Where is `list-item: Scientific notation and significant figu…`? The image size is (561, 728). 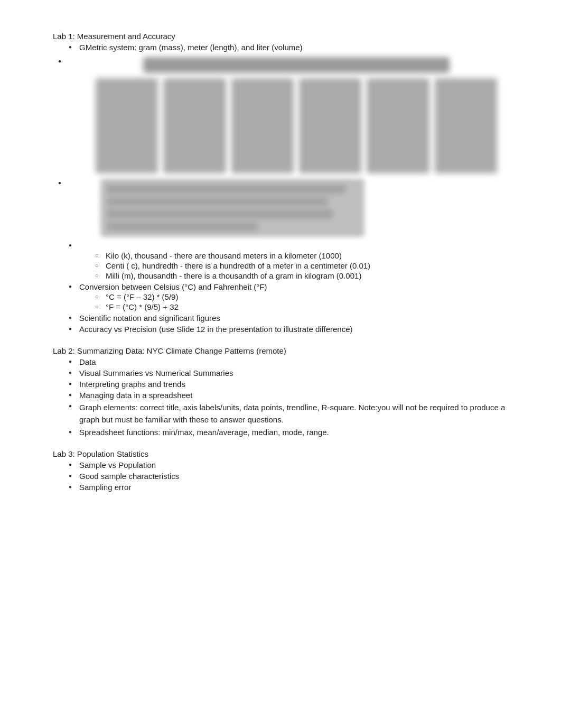 list-item: Scientific notation and significant figu… is located at coordinates (294, 318).